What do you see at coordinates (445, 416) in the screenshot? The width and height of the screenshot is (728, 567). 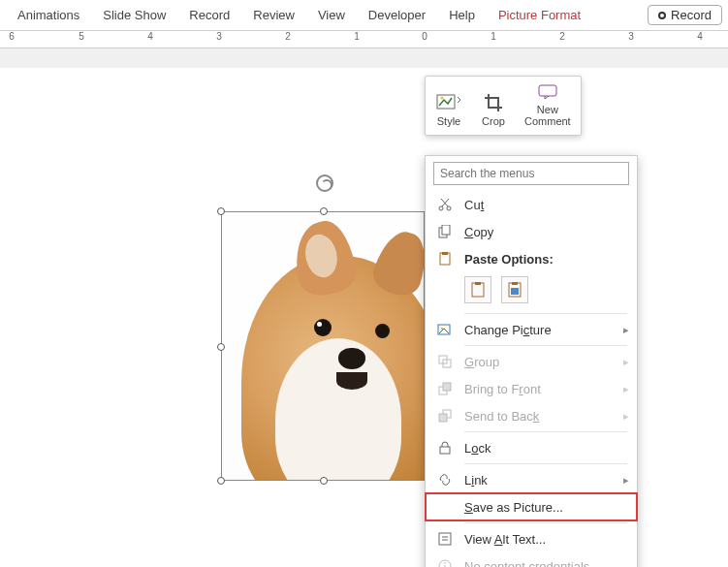 I see `send-back-icon` at bounding box center [445, 416].